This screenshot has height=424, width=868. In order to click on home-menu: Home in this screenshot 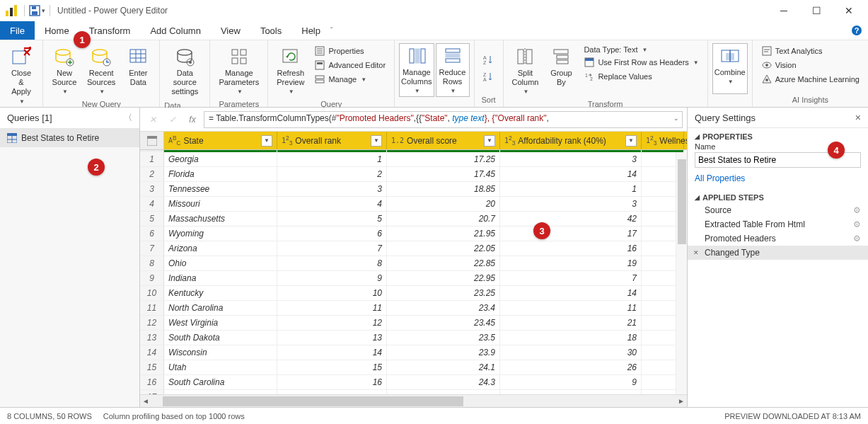, I will do `click(57, 30)`.